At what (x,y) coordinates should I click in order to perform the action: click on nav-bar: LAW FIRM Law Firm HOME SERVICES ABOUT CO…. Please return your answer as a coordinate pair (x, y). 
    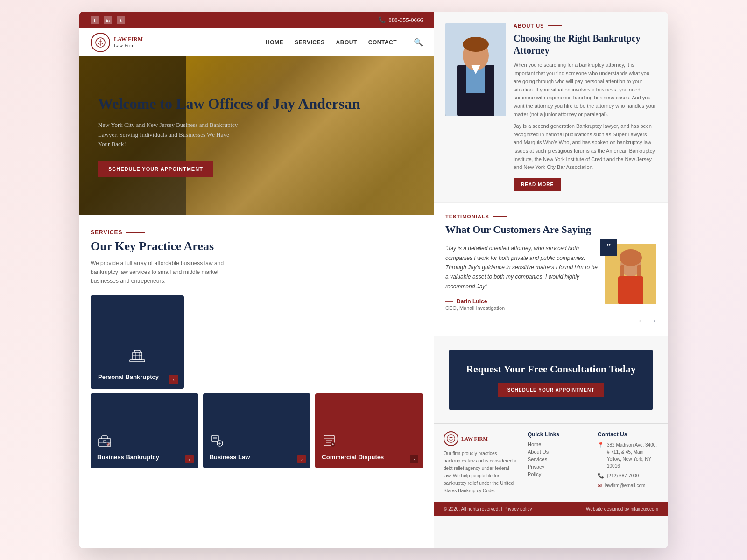
    Looking at the image, I should click on (257, 42).